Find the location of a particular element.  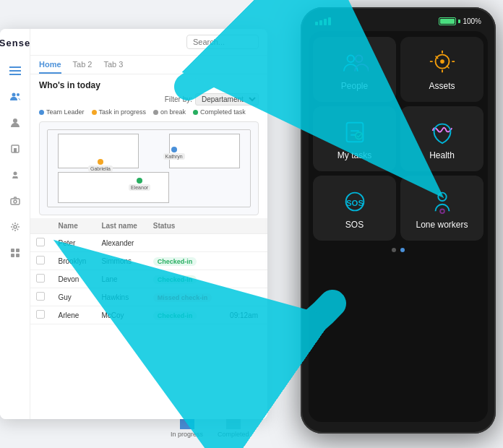

person-dot-eleanor is located at coordinates (139, 181).